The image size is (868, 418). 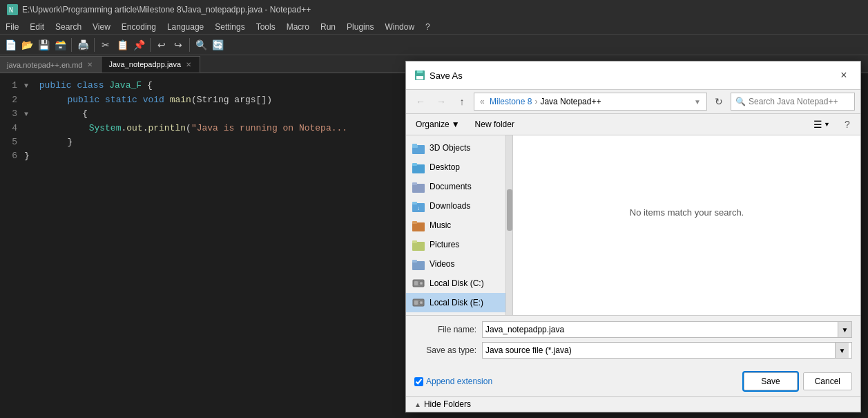 I want to click on nav-item-videos: Videos, so click(x=456, y=264).